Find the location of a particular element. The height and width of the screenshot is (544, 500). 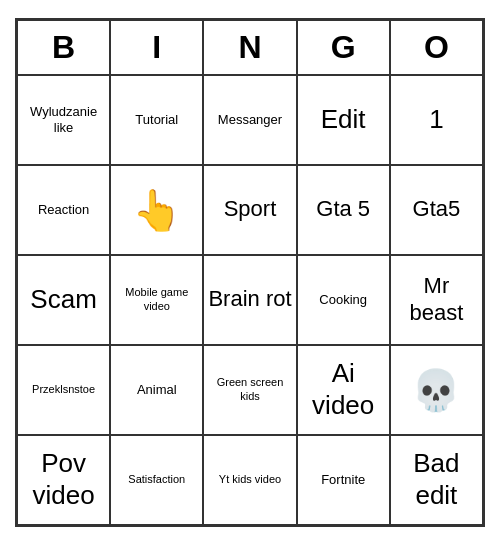

cell-1-3: Gta 5 is located at coordinates (344, 210).